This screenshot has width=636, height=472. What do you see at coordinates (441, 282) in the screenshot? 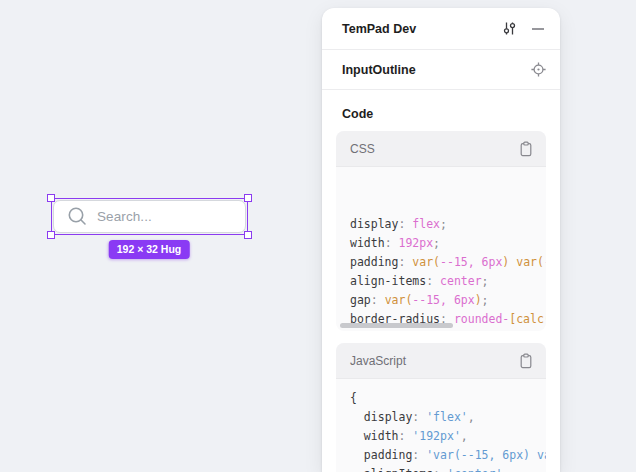
I see `code-line: align-items: center;` at bounding box center [441, 282].